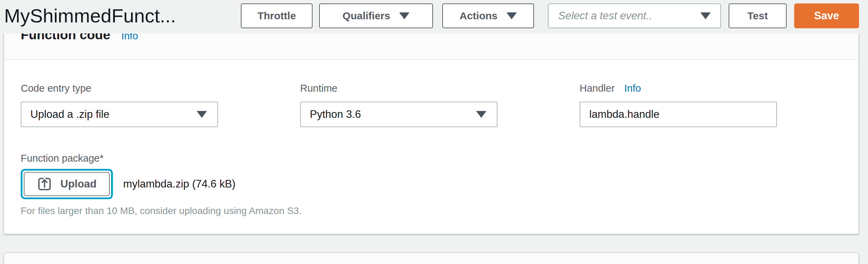  What do you see at coordinates (488, 16) in the screenshot?
I see `actions-button: Actions` at bounding box center [488, 16].